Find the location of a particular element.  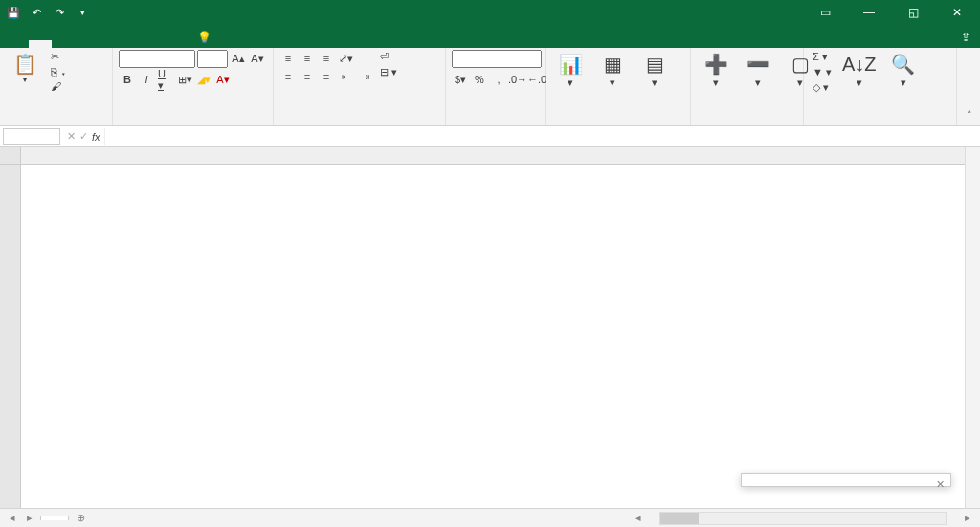

tab-review is located at coordinates (155, 44).